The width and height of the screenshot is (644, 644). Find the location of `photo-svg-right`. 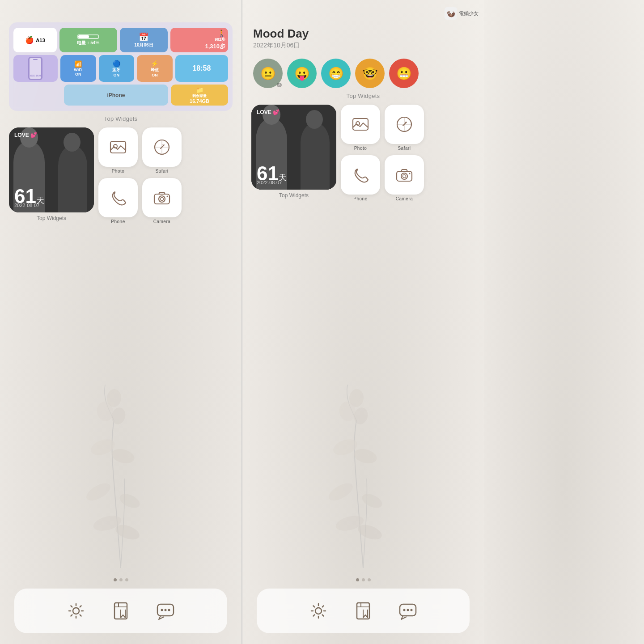

photo-svg-right is located at coordinates (360, 124).